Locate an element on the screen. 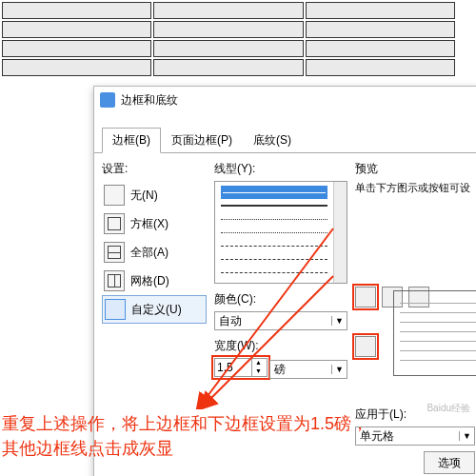 The height and width of the screenshot is (476, 476). preview-label: 预览 is located at coordinates (415, 169).